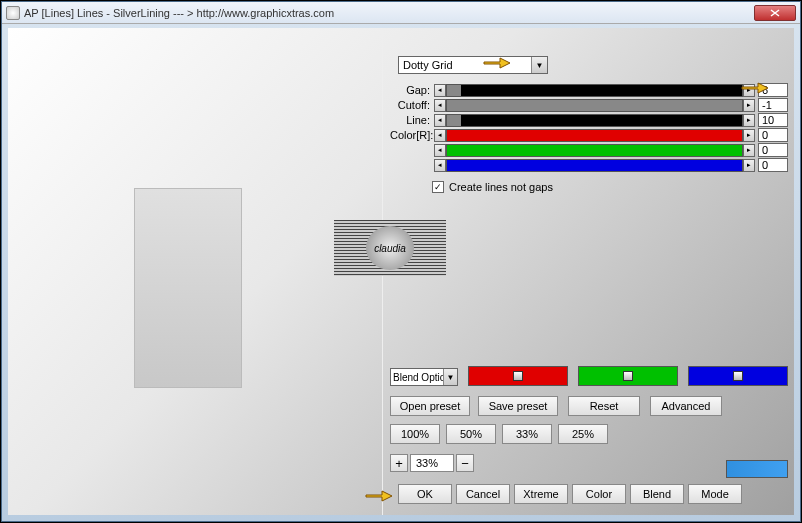 Image resolution: width=802 pixels, height=523 pixels. Describe the element at coordinates (775, 13) in the screenshot. I see `close-button` at that location.